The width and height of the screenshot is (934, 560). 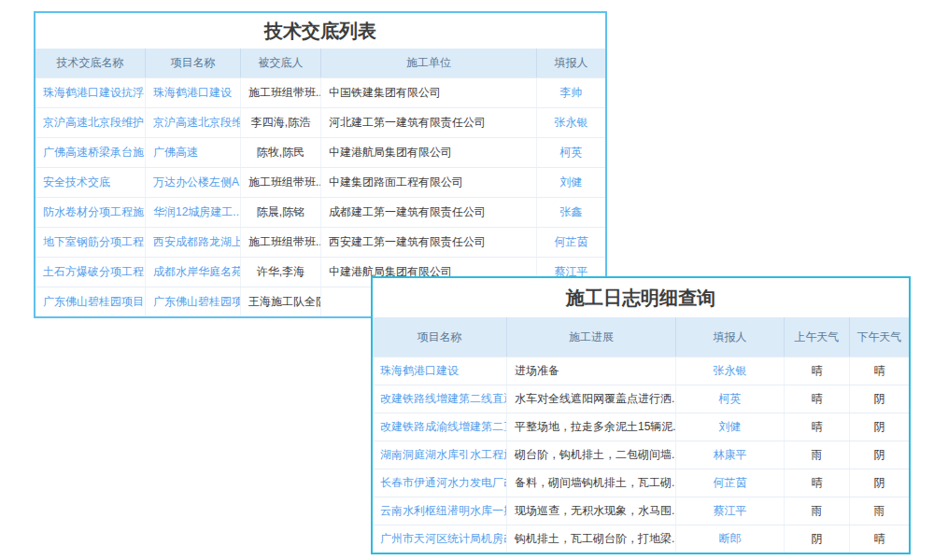 What do you see at coordinates (91, 63) in the screenshot?
I see `header-disclosure-name: 技术交底名称` at bounding box center [91, 63].